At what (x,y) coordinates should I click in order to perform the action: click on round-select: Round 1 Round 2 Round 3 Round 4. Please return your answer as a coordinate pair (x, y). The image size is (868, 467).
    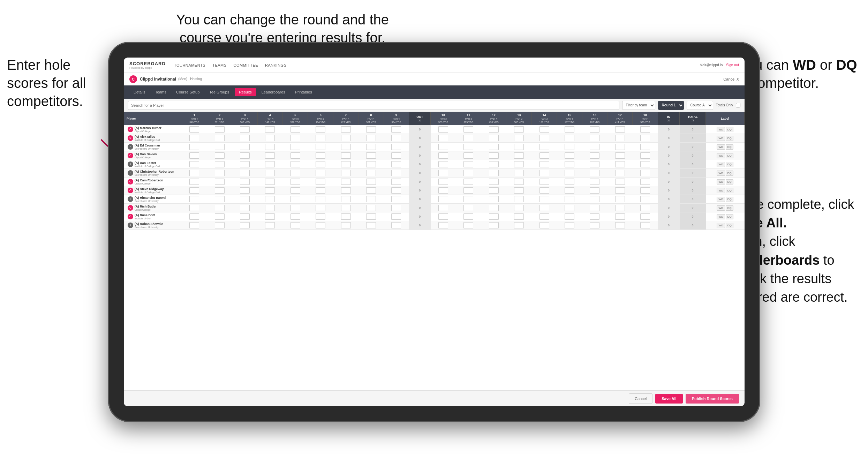
    Looking at the image, I should click on (671, 105).